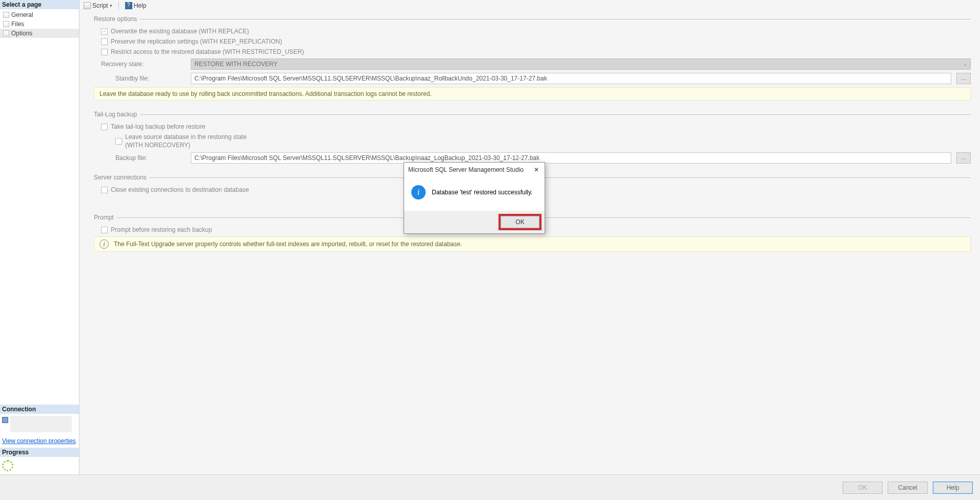 Image resolution: width=980 pixels, height=500 pixels. What do you see at coordinates (105, 52) in the screenshot?
I see `restrict-checkbox` at bounding box center [105, 52].